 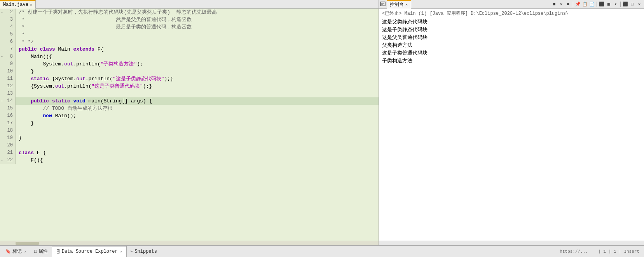 I want to click on close-icon: ✕, so click(x=31, y=5).